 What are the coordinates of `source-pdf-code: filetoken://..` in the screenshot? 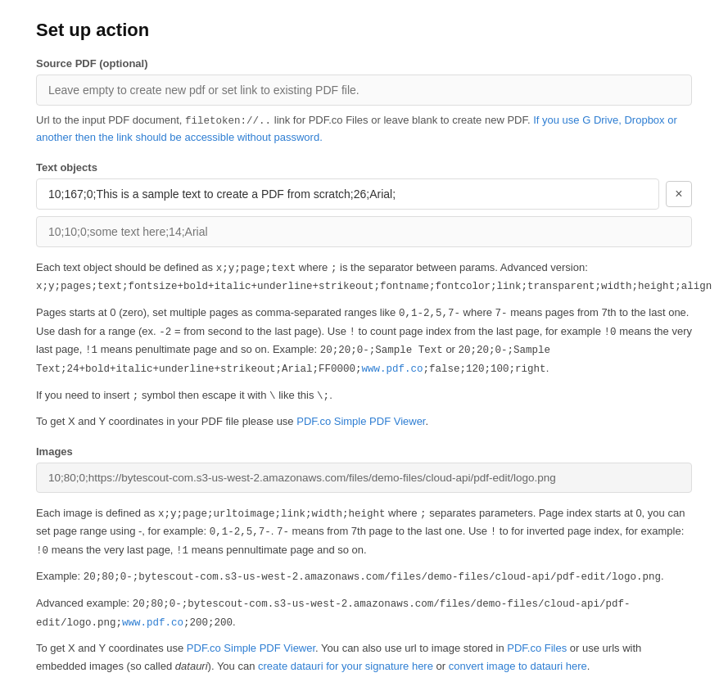 It's located at (228, 121).